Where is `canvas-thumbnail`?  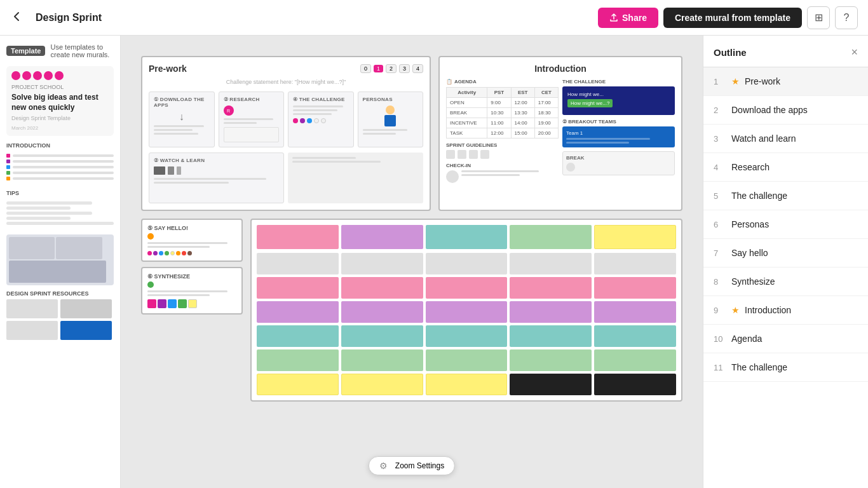 canvas-thumbnail is located at coordinates (60, 260).